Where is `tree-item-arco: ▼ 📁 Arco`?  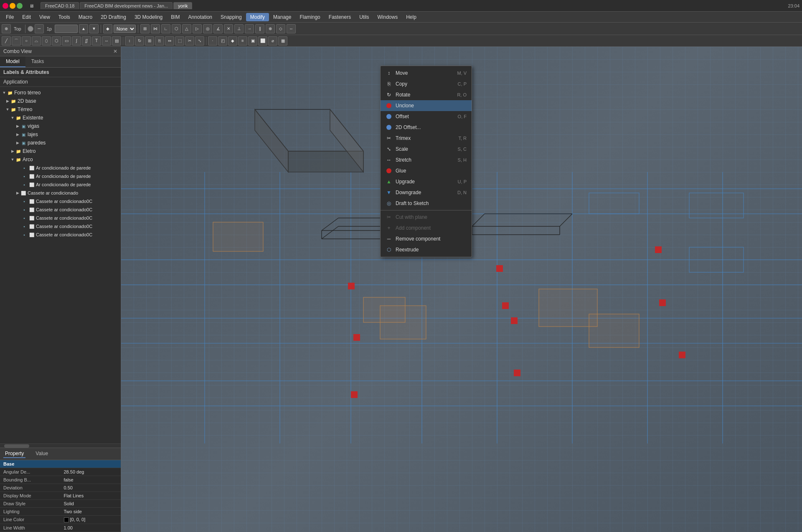
tree-item-arco: ▼ 📁 Arco is located at coordinates (60, 160).